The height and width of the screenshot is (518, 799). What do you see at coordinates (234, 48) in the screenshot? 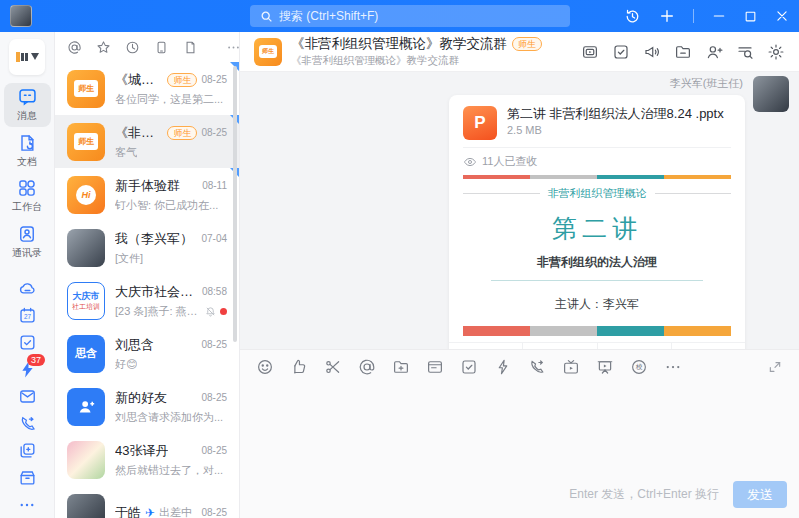
I see `chat-list-more-icon` at bounding box center [234, 48].